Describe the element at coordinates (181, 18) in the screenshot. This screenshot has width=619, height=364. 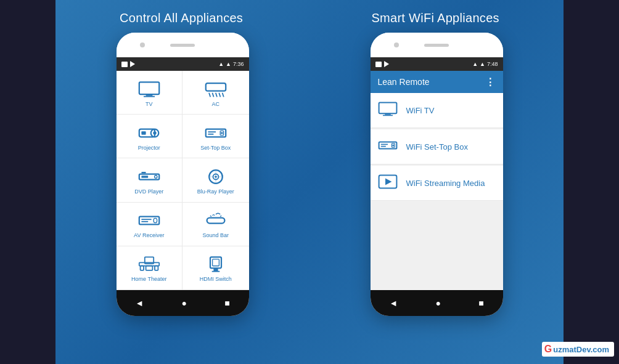
I see `left-section-title: Control All Appliances` at that location.